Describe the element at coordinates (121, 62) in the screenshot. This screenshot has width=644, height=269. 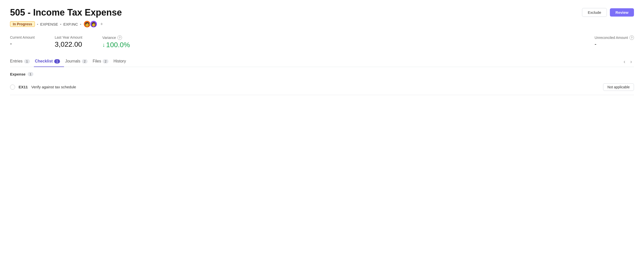
I see `tab-history: History` at that location.